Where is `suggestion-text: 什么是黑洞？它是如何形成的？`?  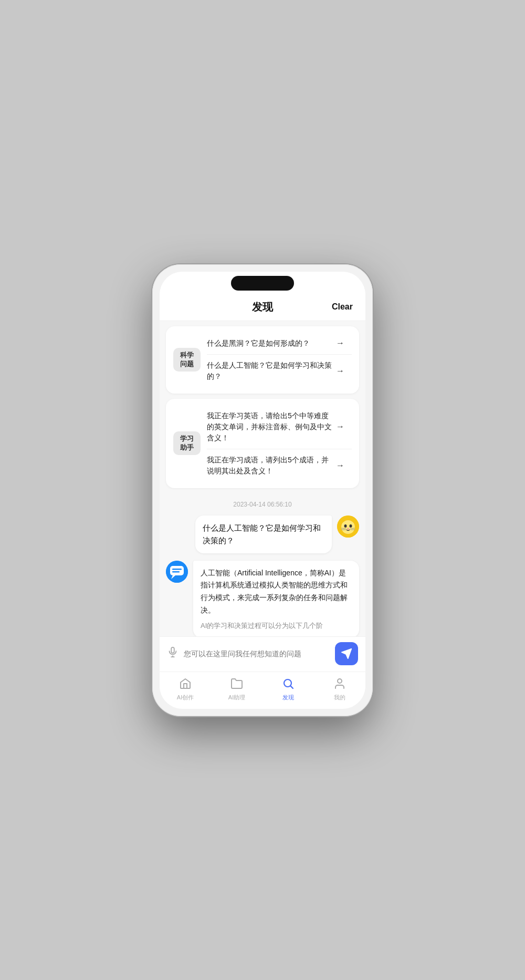 suggestion-text: 什么是黑洞？它是如何形成的？ is located at coordinates (271, 344).